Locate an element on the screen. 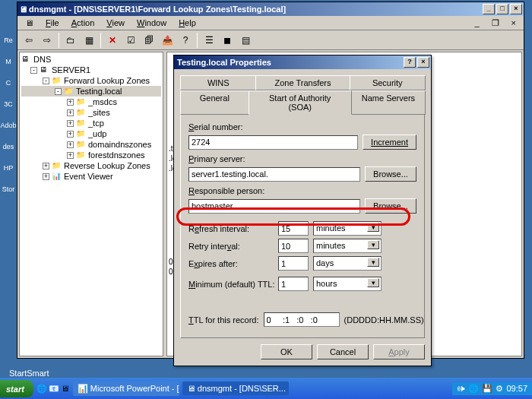  quick-launch-icon: 📧 is located at coordinates (54, 389).